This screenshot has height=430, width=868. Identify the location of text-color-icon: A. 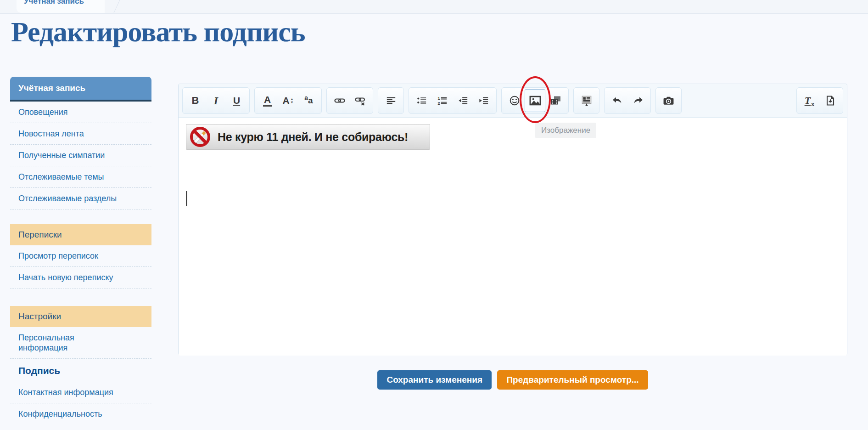
(267, 101).